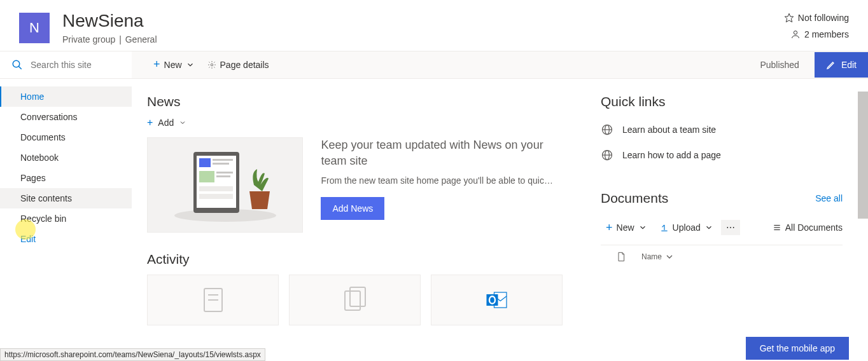 The height and width of the screenshot is (361, 868). I want to click on site-logo: N, so click(34, 28).